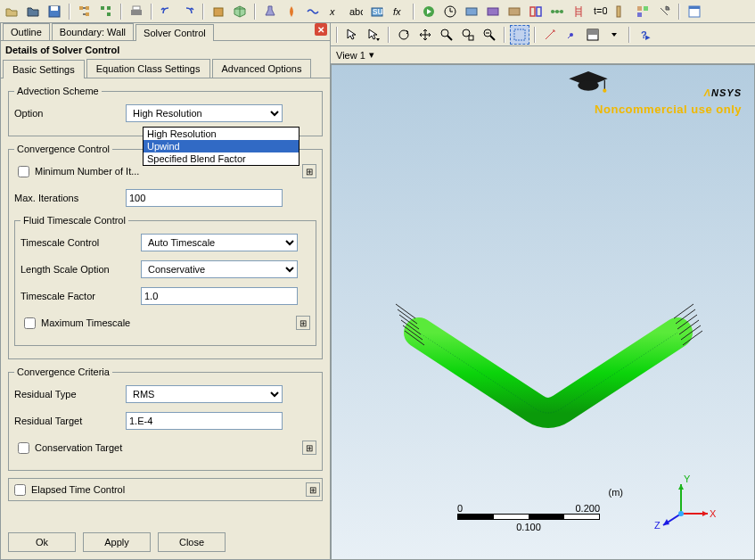 The image size is (755, 560). Describe the element at coordinates (63, 372) in the screenshot. I see `convergence-criteria-legend: Convergence Criteria` at that location.